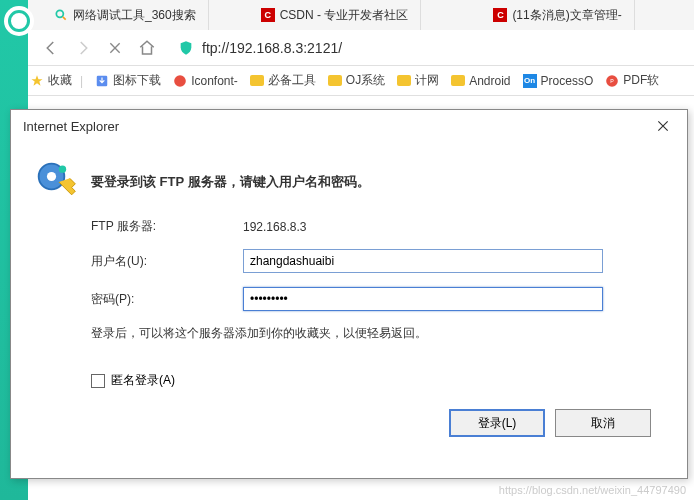 This screenshot has width=694, height=500. Describe the element at coordinates (230, 182) in the screenshot. I see `dialog-heading: 要登录到该 FTP 服务器，请键入用户名和密码。` at that location.